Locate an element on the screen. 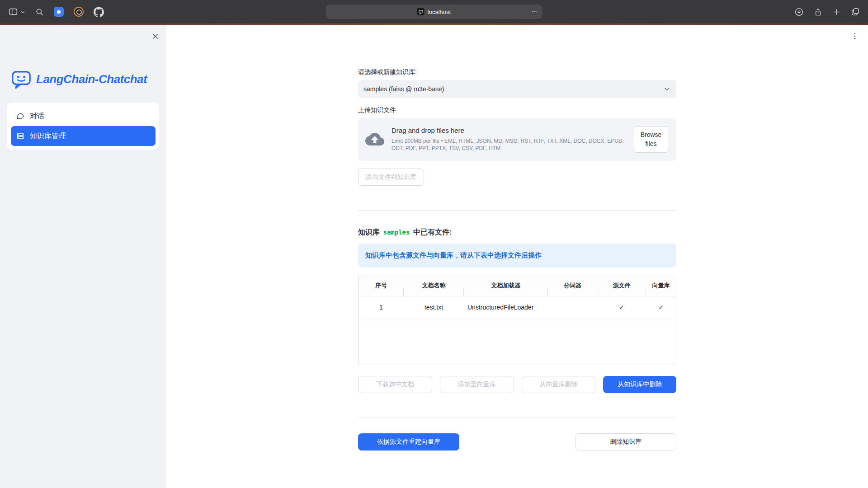  cell-name: test.txt is located at coordinates (434, 307).